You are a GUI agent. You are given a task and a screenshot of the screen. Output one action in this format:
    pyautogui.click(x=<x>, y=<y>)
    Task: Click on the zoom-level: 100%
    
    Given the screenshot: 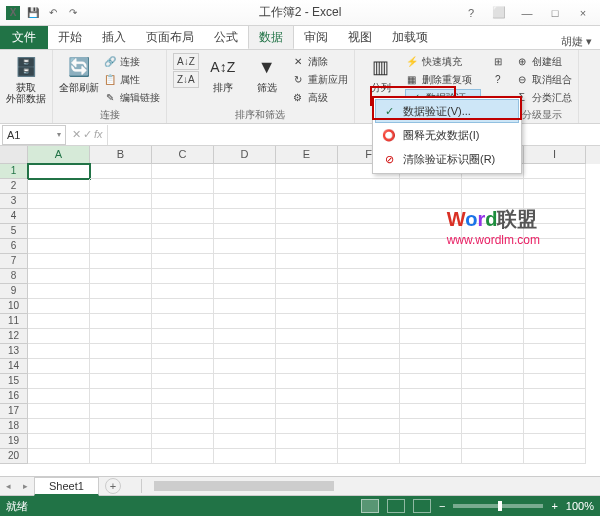 What is the action you would take?
    pyautogui.click(x=580, y=506)
    